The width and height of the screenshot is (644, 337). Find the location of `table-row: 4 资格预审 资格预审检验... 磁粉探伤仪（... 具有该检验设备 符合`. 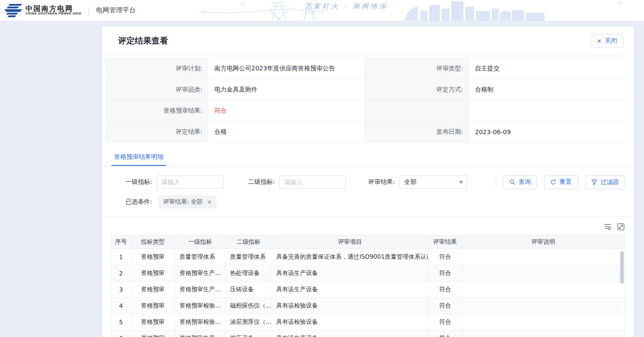

table-row: 4 资格预审 资格预审检验... 磁粉探伤仪（... 具有该检验设备 符合 is located at coordinates (368, 305).